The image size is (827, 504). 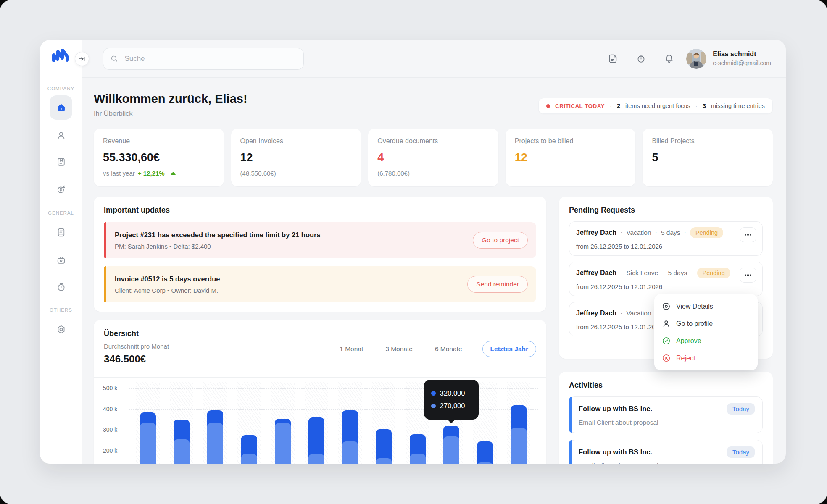 I want to click on filter-6-monate: 6 Monate, so click(x=449, y=349).